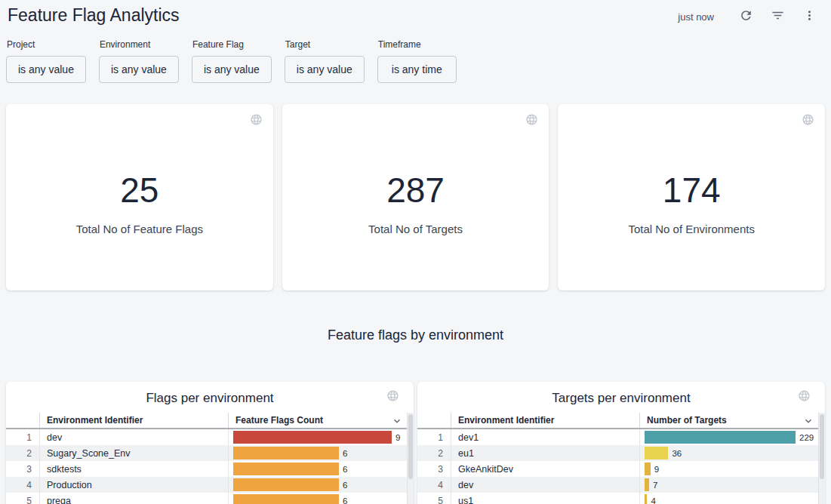 The image size is (831, 504). I want to click on measure-bar-cell: 7, so click(732, 484).